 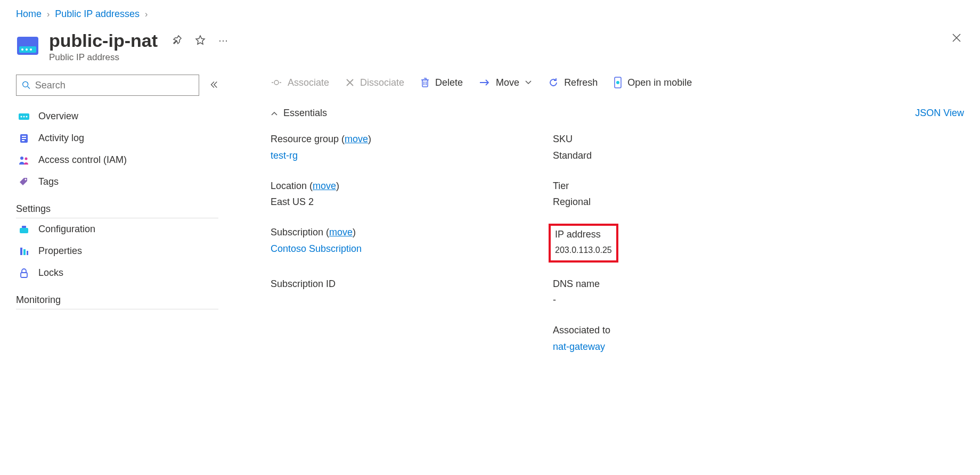 I want to click on sidebar: Overview Activity log Access control (IA…, so click(x=123, y=215).